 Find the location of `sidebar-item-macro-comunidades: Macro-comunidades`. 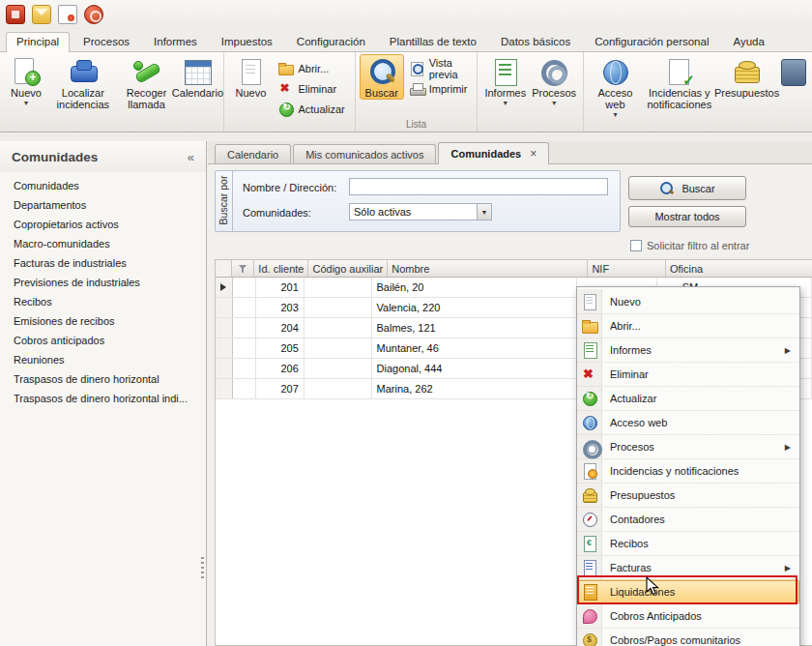

sidebar-item-macro-comunidades: Macro-comunidades is located at coordinates (102, 244).